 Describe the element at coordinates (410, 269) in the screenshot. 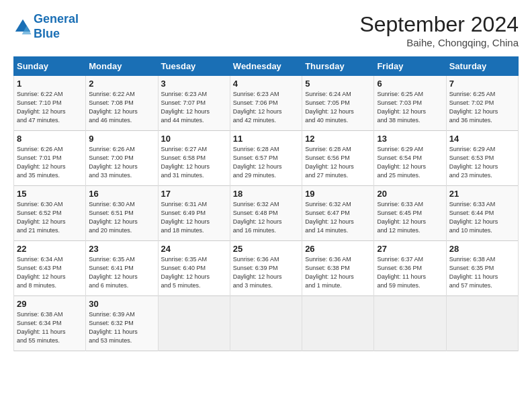

I see `table-row: 27Sunrise: 6:37 AM Sunset: 6:36 PM Dayli…` at that location.